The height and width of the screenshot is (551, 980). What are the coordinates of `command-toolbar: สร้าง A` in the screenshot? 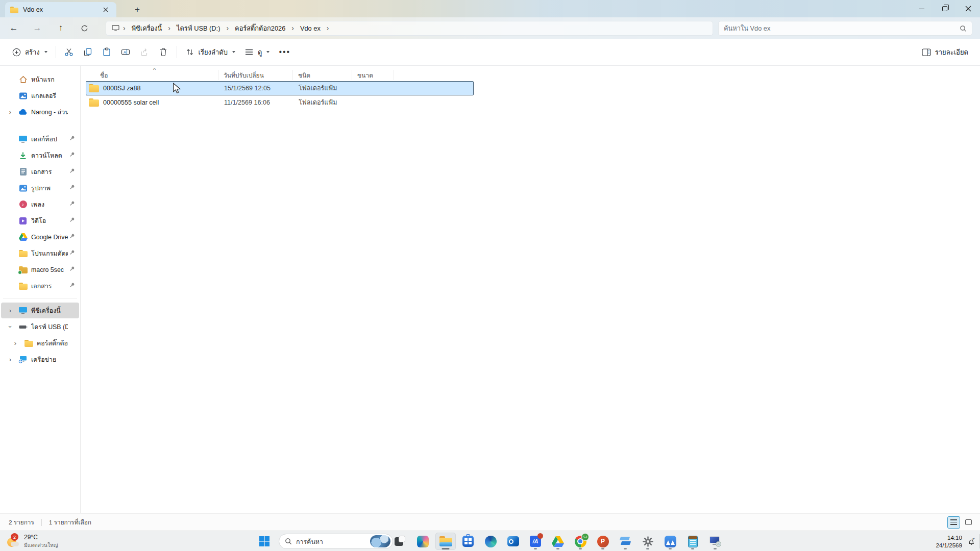 It's located at (490, 52).